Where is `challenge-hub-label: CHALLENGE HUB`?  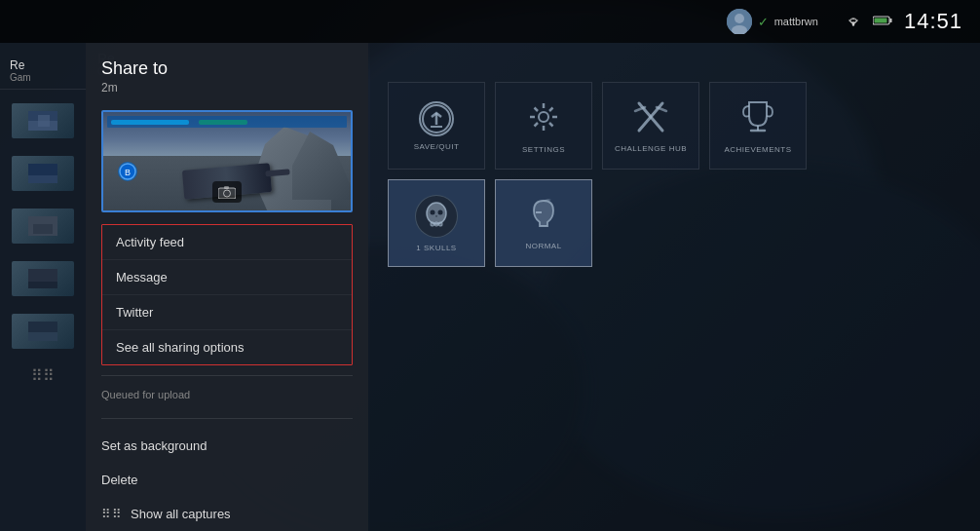 challenge-hub-label: CHALLENGE HUB is located at coordinates (651, 148).